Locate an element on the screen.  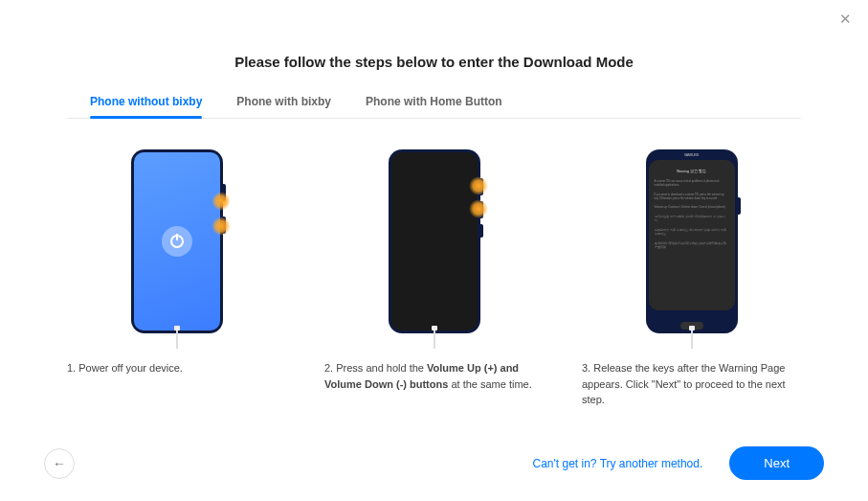
close-icon: ✕ is located at coordinates (845, 19).